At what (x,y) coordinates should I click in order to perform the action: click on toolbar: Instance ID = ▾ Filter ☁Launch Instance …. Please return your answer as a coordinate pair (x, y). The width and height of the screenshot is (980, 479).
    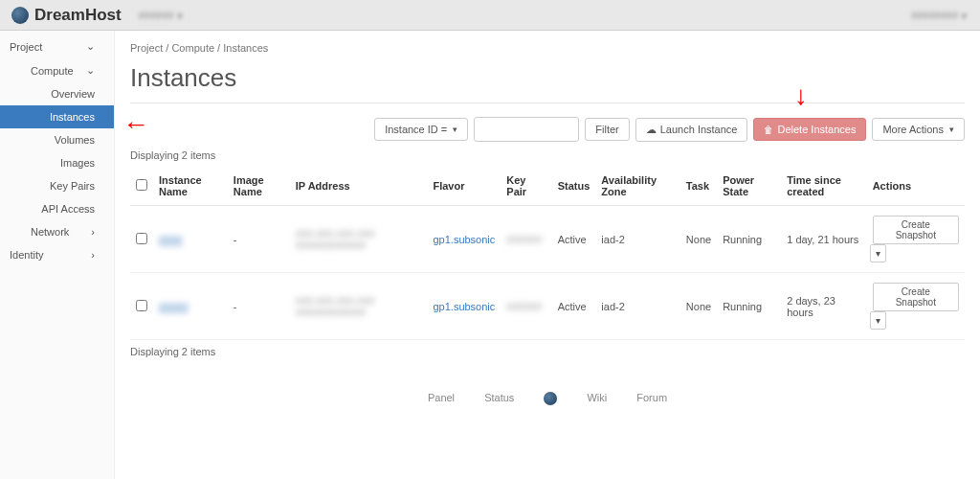
    Looking at the image, I should click on (547, 129).